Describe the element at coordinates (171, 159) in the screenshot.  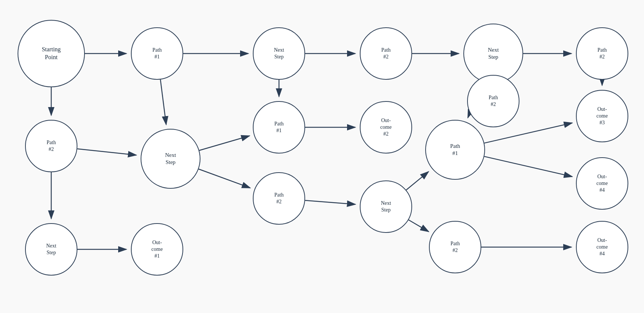
I see `node-next-step-mid: NextStep` at that location.